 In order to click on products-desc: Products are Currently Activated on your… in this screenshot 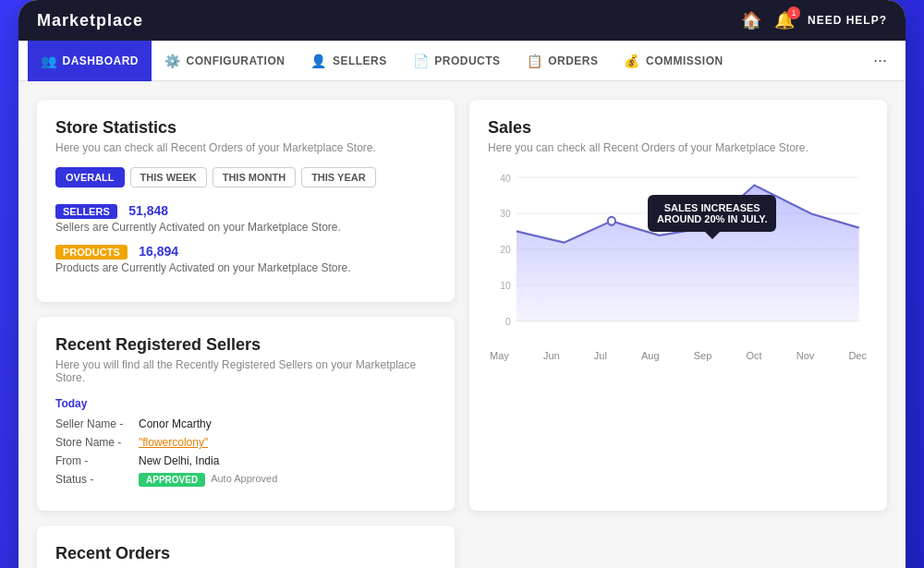, I will do `click(246, 268)`.